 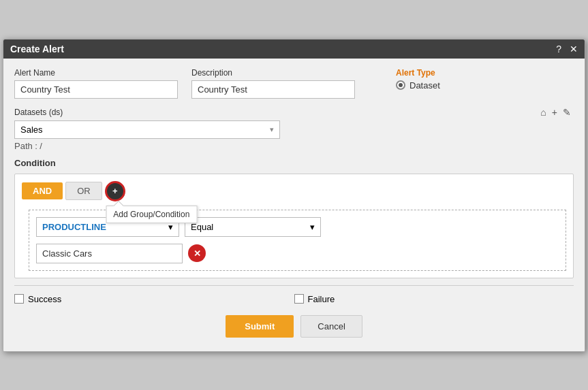 What do you see at coordinates (260, 327) in the screenshot?
I see `submit-button: Submit` at bounding box center [260, 327].